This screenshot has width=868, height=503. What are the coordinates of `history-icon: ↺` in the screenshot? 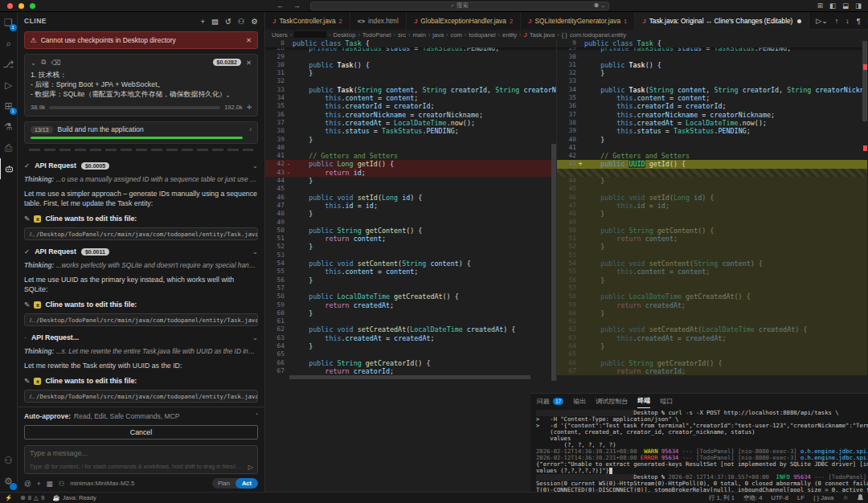 It's located at (228, 21).